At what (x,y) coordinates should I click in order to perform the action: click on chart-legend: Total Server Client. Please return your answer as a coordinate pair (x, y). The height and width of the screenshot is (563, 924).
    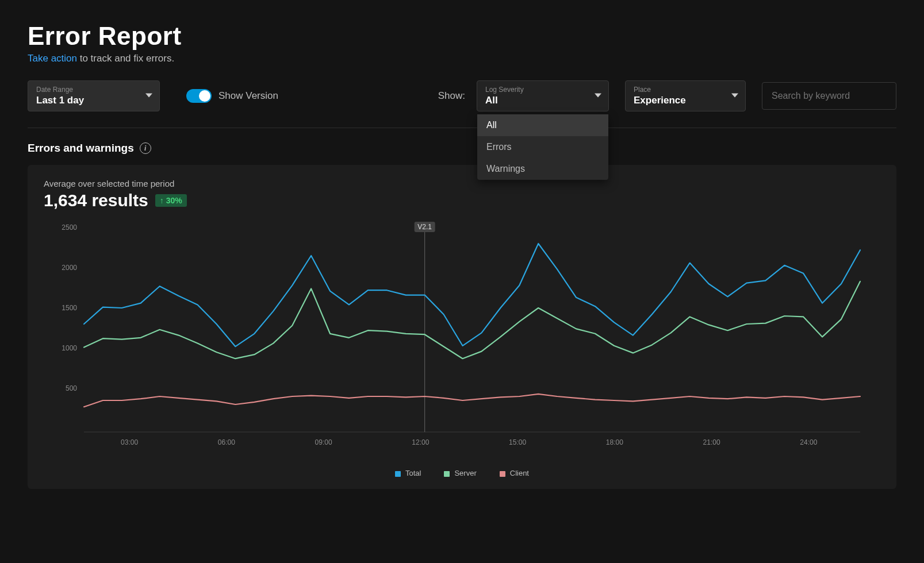
    Looking at the image, I should click on (462, 473).